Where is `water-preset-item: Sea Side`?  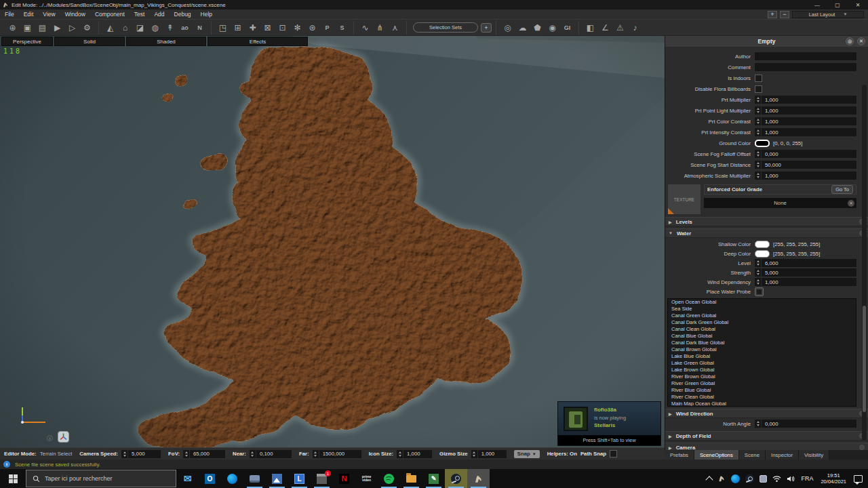 water-preset-item: Sea Side is located at coordinates (762, 309).